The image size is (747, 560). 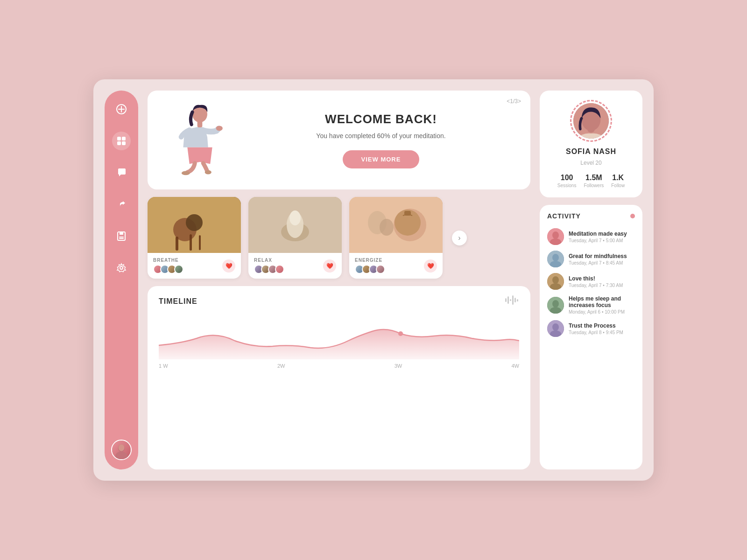 What do you see at coordinates (281, 366) in the screenshot?
I see `label-2w: 2W` at bounding box center [281, 366].